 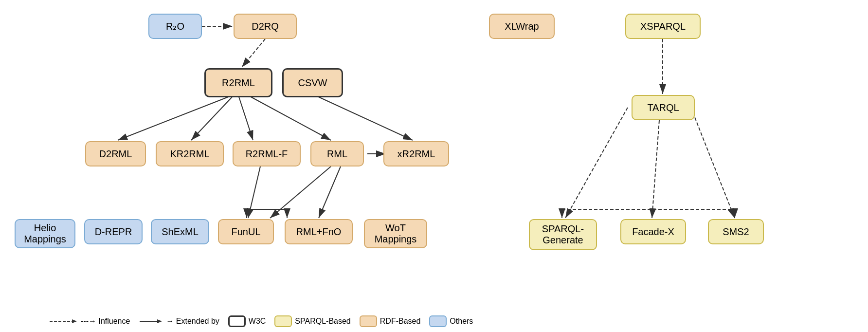 I want to click on legend-sparql-label: SPARQL-Based, so click(x=323, y=321).